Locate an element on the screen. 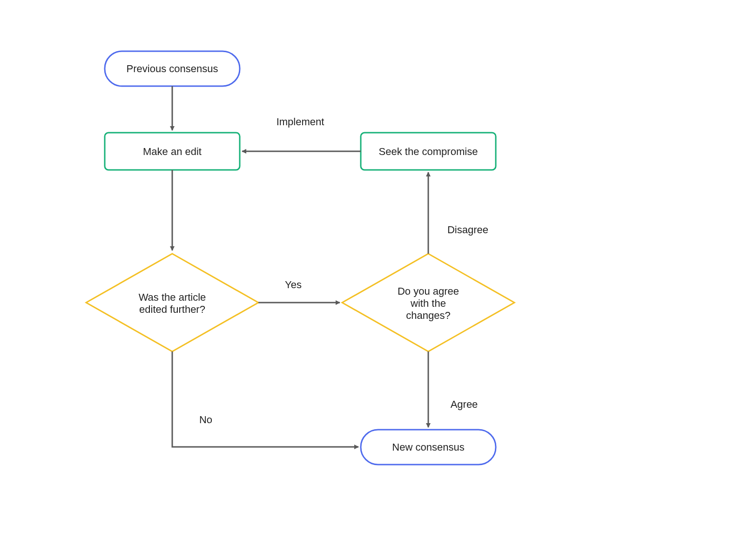 This screenshot has width=756, height=540. label-yes: Yes is located at coordinates (293, 285).